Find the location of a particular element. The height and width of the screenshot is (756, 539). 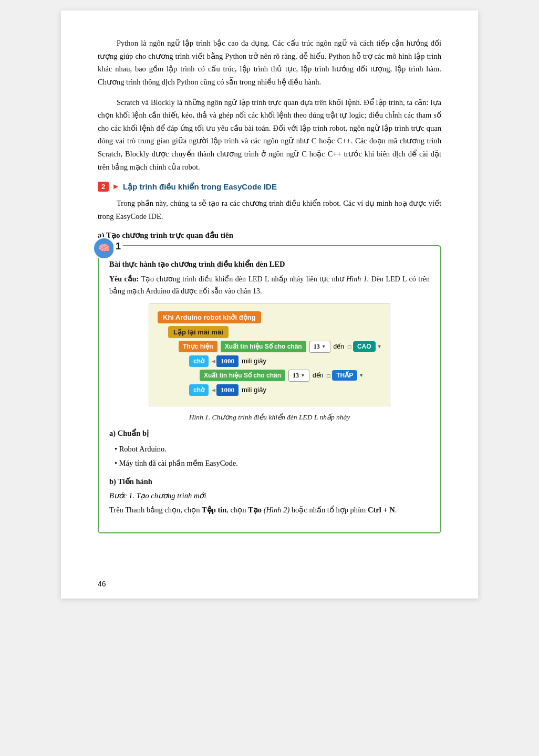

dropdown-arrow-2: ▼ is located at coordinates (303, 375).